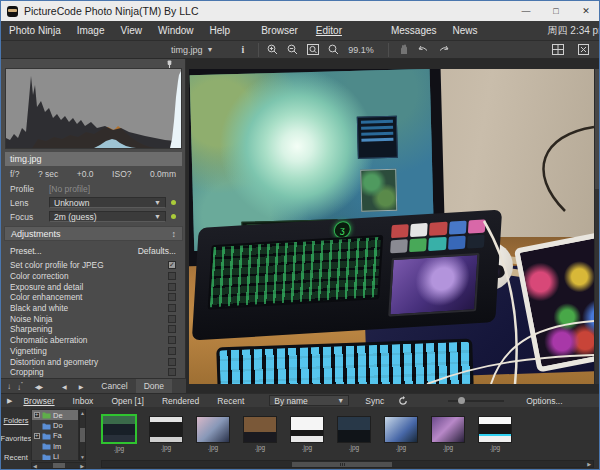 The height and width of the screenshot is (470, 600). Describe the element at coordinates (94, 234) in the screenshot. I see `adjustments-header: Adjustments ↕` at that location.